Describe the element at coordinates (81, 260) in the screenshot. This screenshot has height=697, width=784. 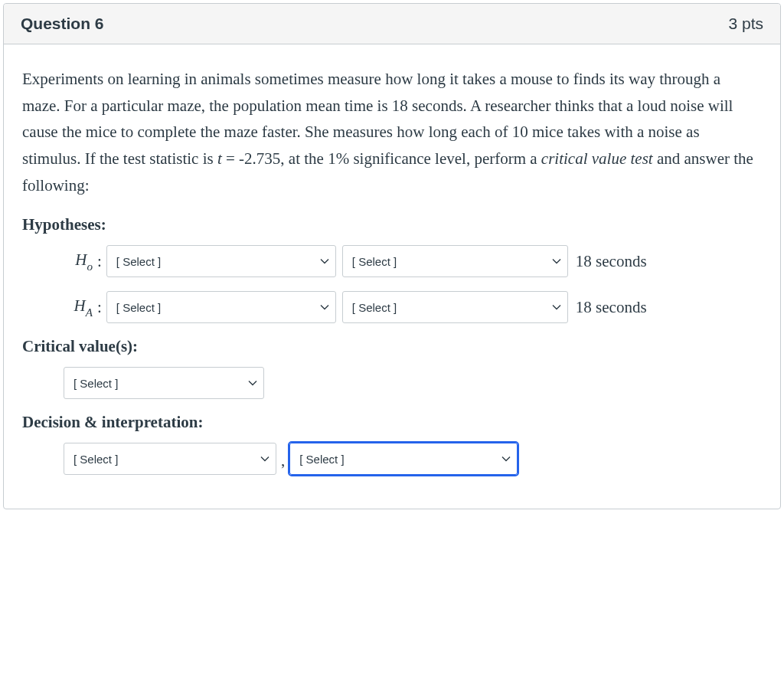
I see `h0-h: H` at that location.